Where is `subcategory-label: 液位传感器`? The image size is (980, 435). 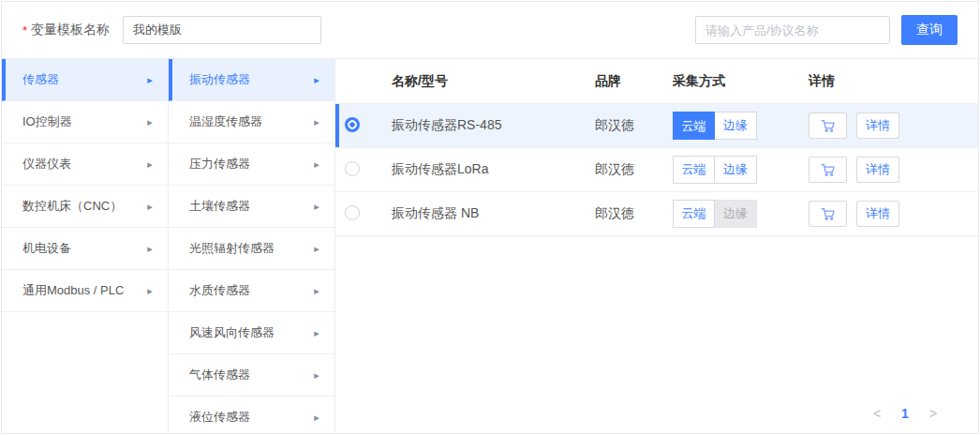
subcategory-label: 液位传感器 is located at coordinates (219, 417).